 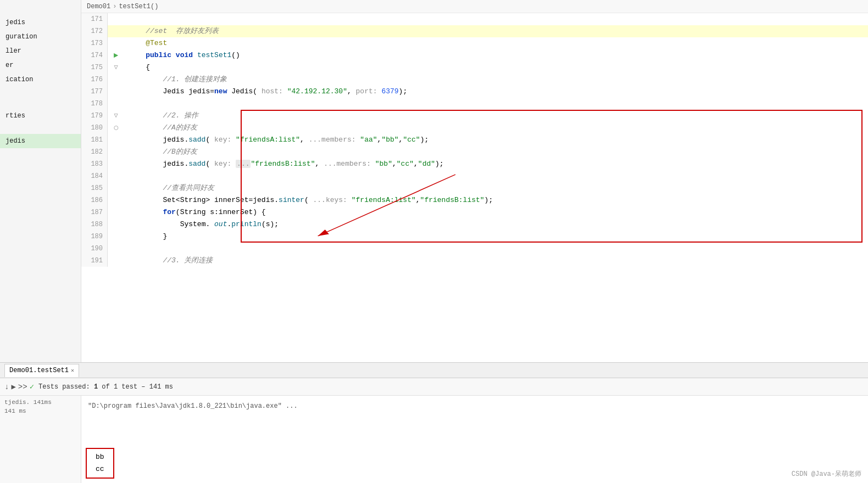 I want to click on line-content-191: //3. 关闭连接, so click(x=496, y=261).